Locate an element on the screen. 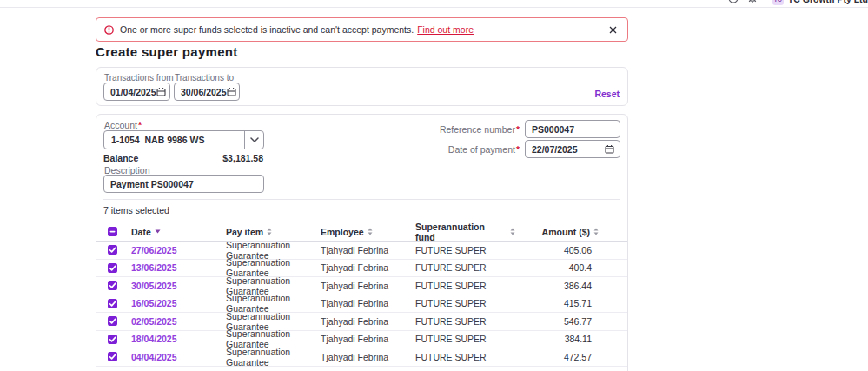  page-title: Create super payment is located at coordinates (167, 52).